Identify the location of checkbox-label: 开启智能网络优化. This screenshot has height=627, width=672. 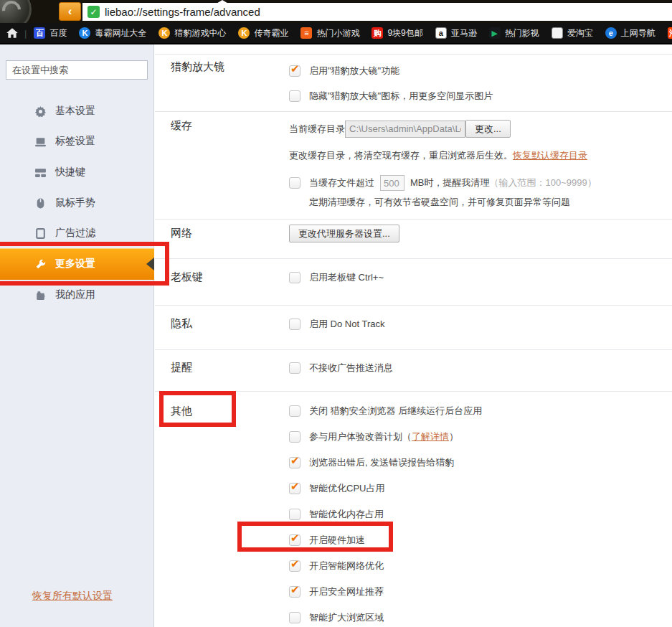
(346, 566).